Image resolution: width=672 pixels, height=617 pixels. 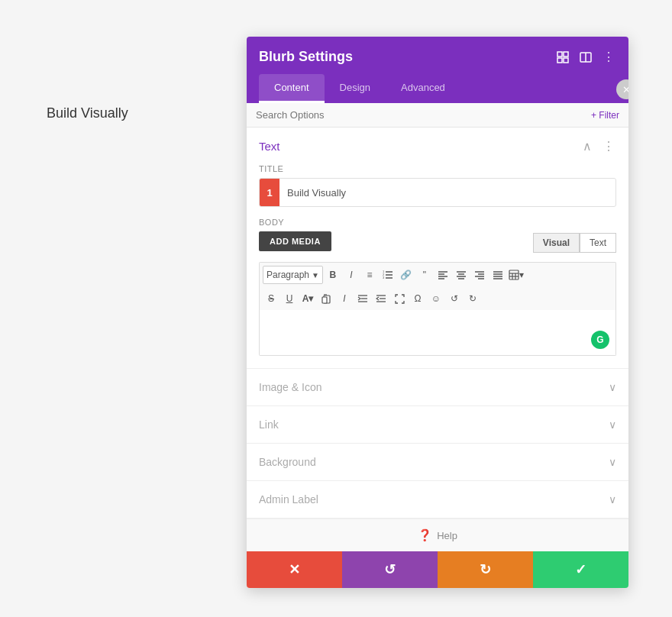 What do you see at coordinates (288, 275) in the screenshot?
I see `paragraph-label: Paragraph` at bounding box center [288, 275].